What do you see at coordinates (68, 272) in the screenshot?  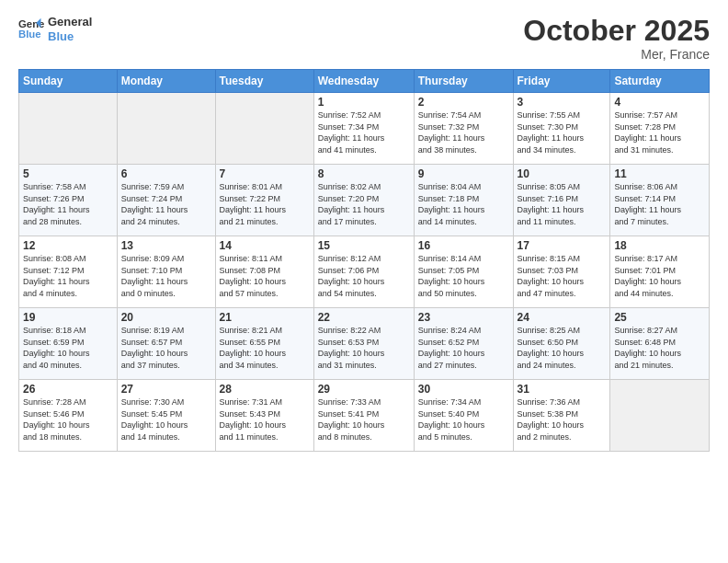 I see `calendar-cell: 12Sunrise: 8:08 AM Sunset: 7:12 PM Dayli…` at bounding box center [68, 272].